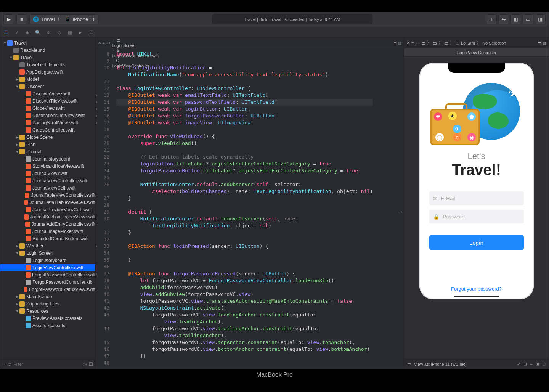  What do you see at coordinates (48, 297) in the screenshot?
I see `file-tree-item: ▶Main Screen` at bounding box center [48, 297].